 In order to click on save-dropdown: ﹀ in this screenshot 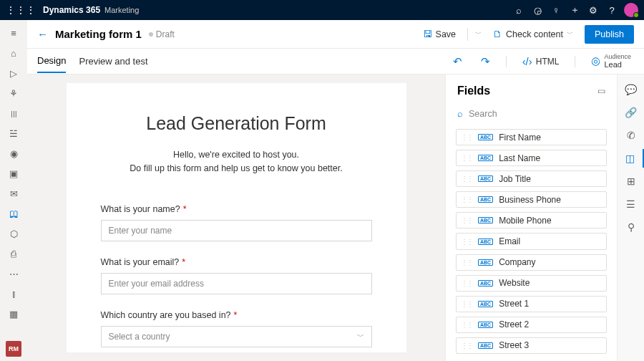, I will do `click(478, 34)`.